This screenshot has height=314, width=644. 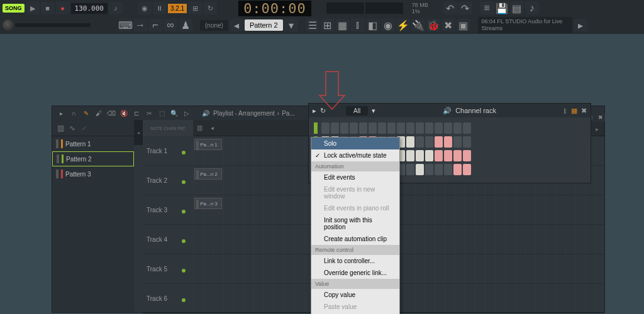 I want to click on tempo-tap-button: ♪, so click(x=116, y=8).